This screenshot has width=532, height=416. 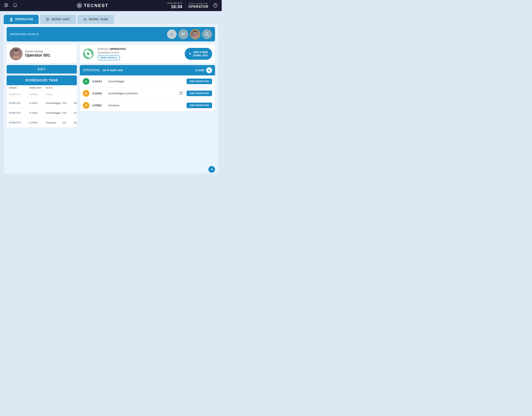 What do you see at coordinates (200, 54) in the screenshot?
I see `add-work-unit-label: ADD A NEWWORK UNIT` at bounding box center [200, 54].